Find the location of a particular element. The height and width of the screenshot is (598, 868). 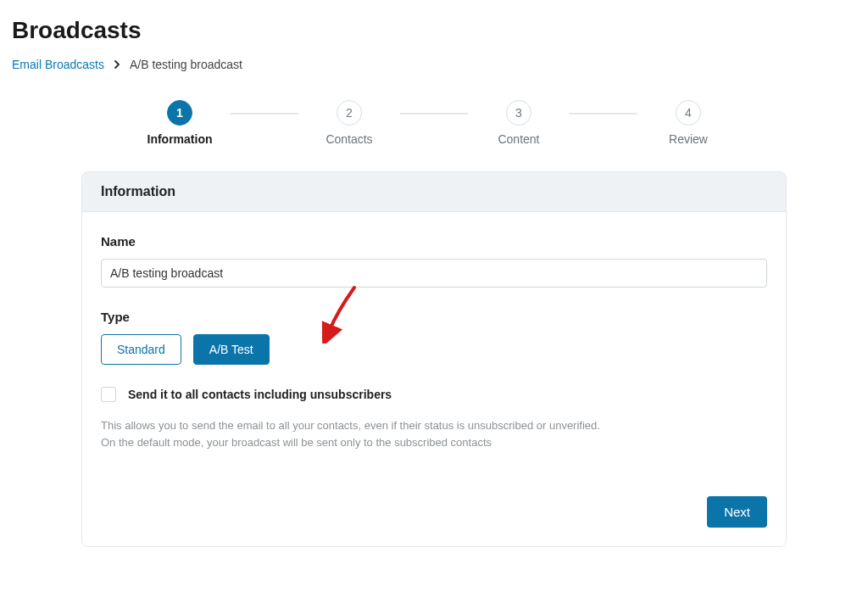

step-number: 3 is located at coordinates (519, 113).